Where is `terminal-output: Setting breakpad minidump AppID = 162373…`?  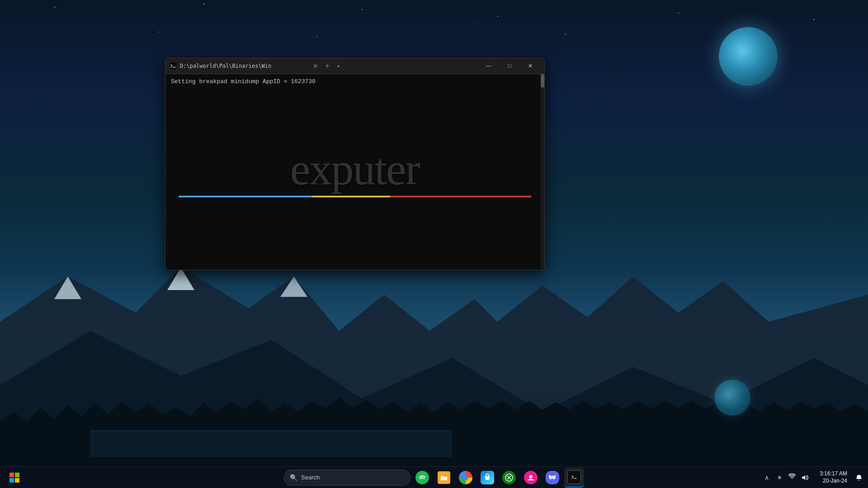
terminal-output: Setting breakpad minidump AppID = 162373… is located at coordinates (355, 82).